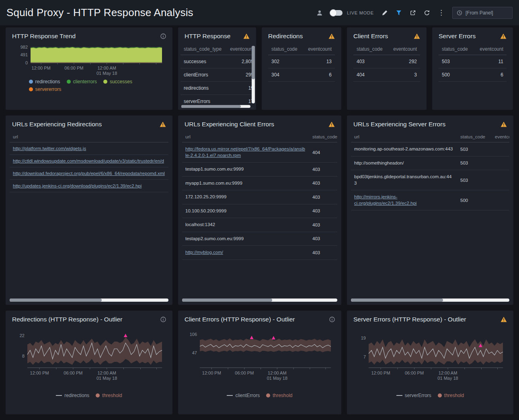 The width and height of the screenshot is (519, 420). Describe the element at coordinates (302, 49) in the screenshot. I see `table-header-row: status_codeeventcount` at that location.